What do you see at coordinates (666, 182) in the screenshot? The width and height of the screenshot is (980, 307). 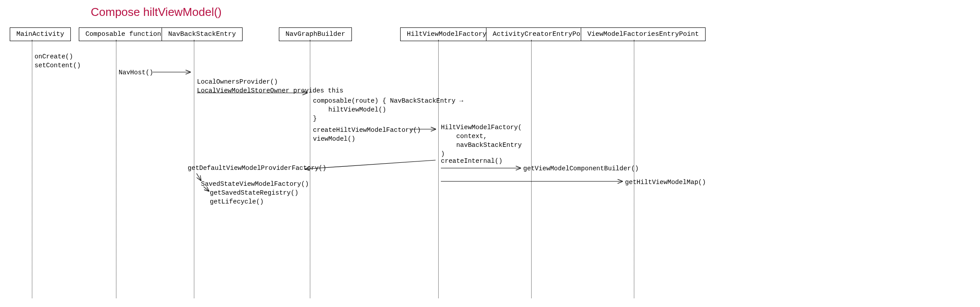 I see `msg-gethiltvmmap: getHiltViewModelMap()` at bounding box center [666, 182].